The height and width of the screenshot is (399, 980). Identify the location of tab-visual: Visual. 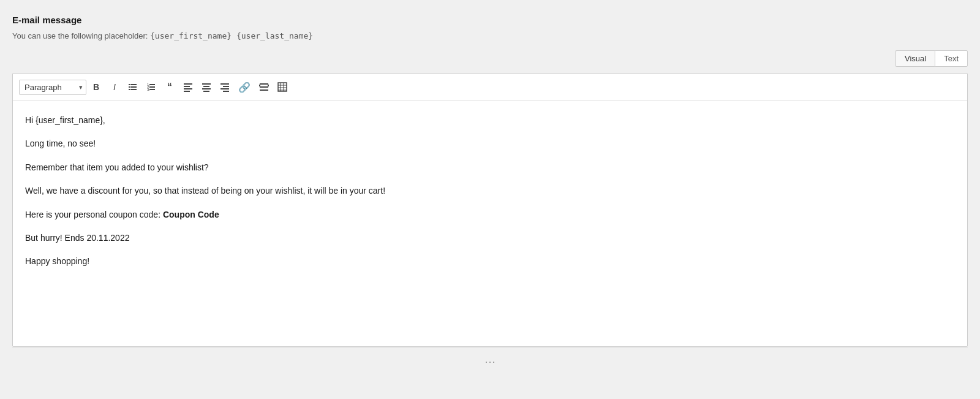
(915, 59).